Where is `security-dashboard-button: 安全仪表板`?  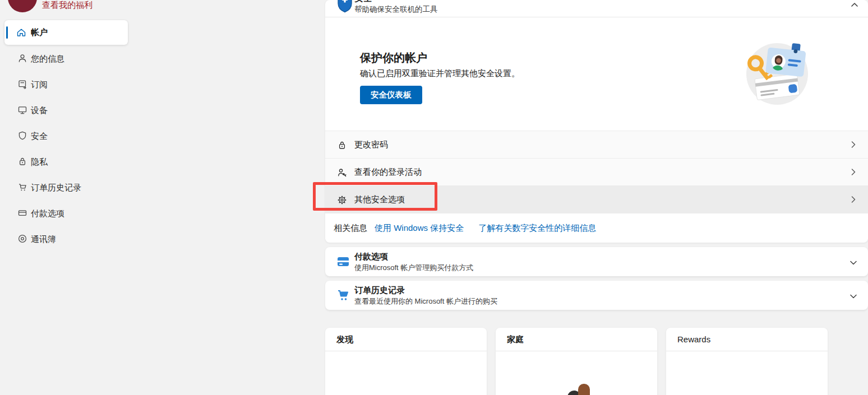 security-dashboard-button: 安全仪表板 is located at coordinates (391, 95).